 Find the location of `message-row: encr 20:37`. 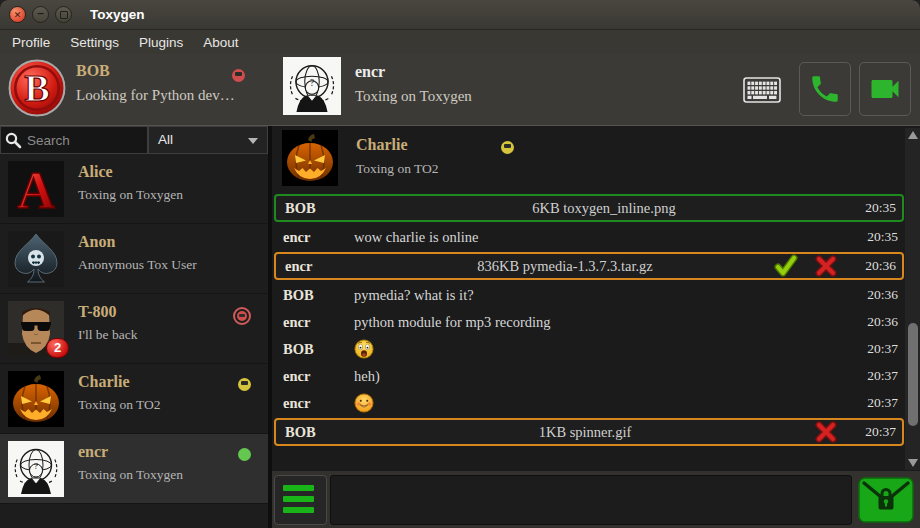

message-row: encr 20:37 is located at coordinates (589, 403).